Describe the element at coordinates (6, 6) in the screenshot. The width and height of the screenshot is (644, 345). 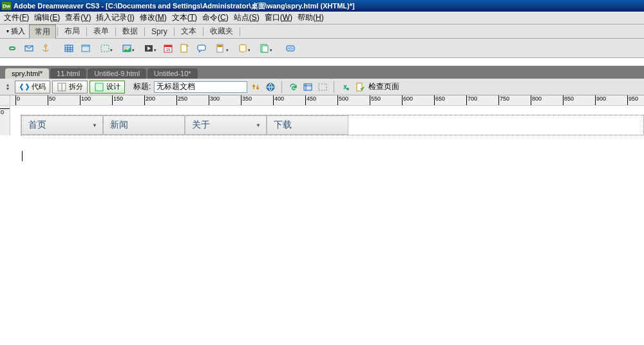
I see `app-icon: Dw` at that location.